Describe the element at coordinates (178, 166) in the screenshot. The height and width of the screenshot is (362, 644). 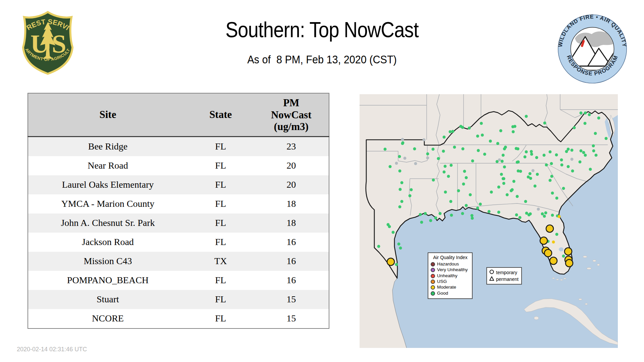
I see `table-row: Near RoadFL20` at that location.